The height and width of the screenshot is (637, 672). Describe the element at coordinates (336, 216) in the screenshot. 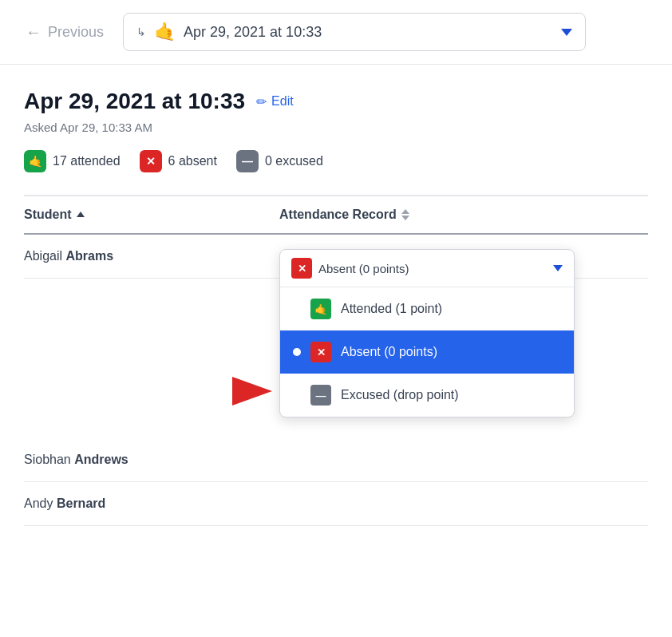

I see `table-header: Student Attendance Record` at that location.